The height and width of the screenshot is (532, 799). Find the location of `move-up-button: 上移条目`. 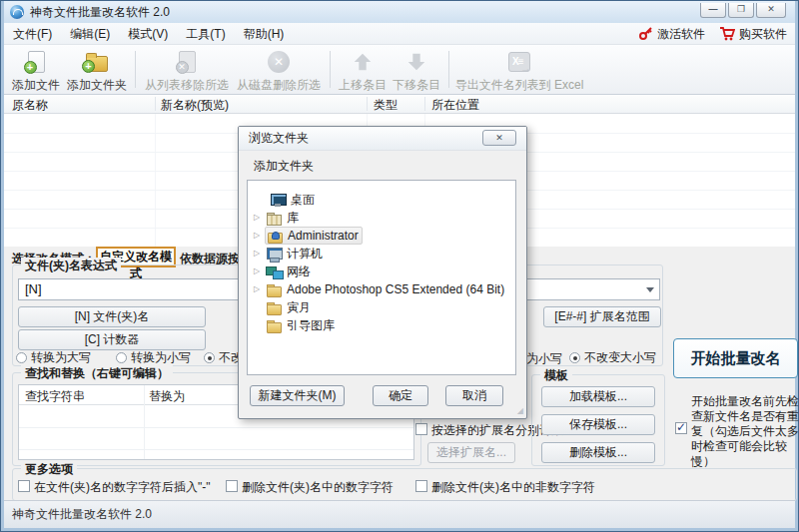

move-up-button: 上移条目 is located at coordinates (363, 70).